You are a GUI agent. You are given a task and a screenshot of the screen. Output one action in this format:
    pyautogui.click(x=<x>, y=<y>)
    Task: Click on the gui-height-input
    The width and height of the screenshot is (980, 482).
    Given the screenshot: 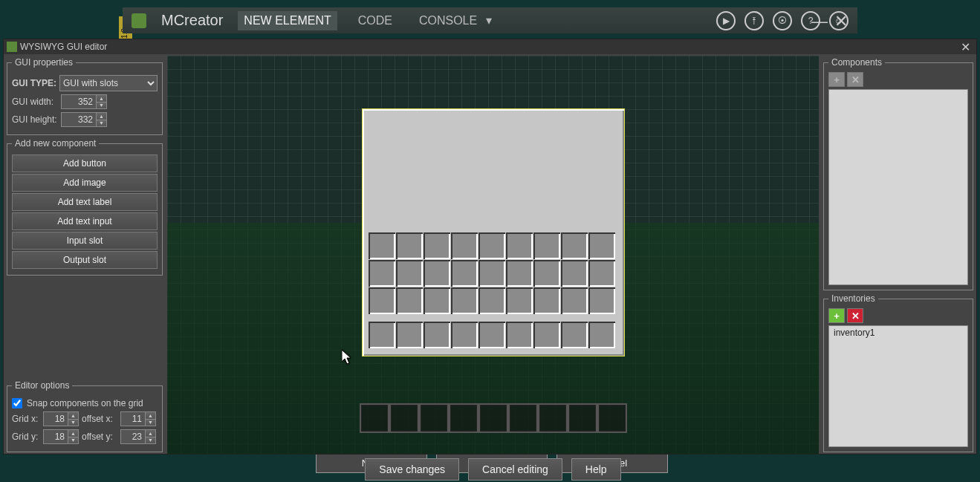 What is the action you would take?
    pyautogui.click(x=79, y=120)
    